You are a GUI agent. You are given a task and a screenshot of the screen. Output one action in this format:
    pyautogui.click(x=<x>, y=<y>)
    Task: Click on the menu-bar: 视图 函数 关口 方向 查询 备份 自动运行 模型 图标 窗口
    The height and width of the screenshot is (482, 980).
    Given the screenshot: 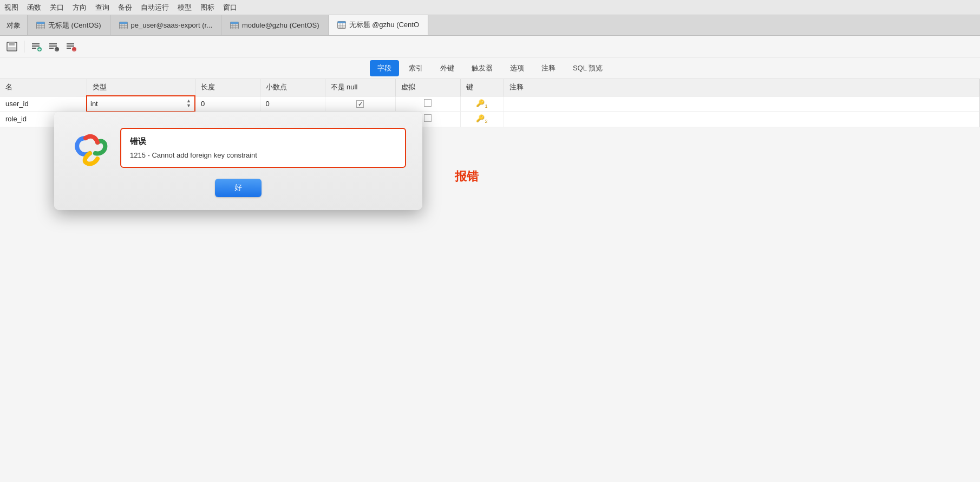 What is the action you would take?
    pyautogui.click(x=490, y=8)
    